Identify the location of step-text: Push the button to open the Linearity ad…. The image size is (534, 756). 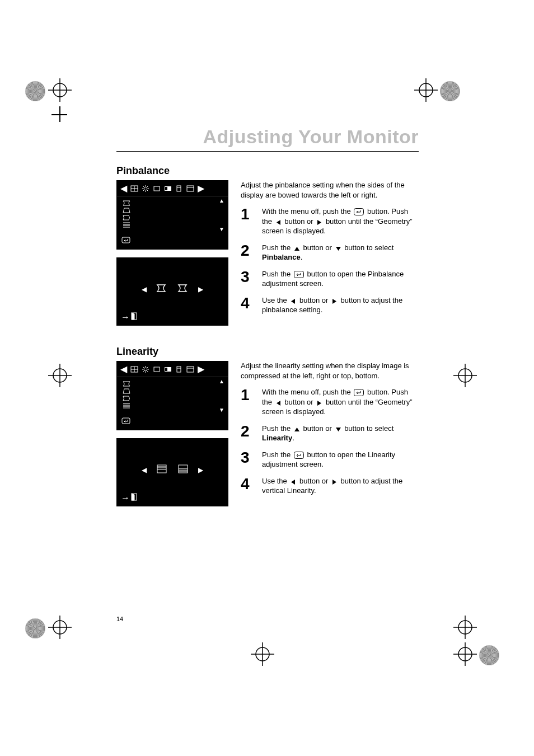
(340, 460).